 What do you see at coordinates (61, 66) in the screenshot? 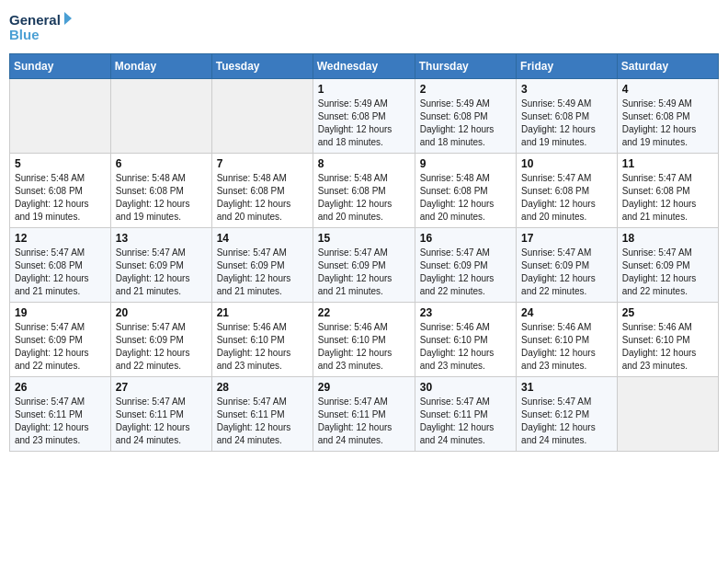
I see `col-header-sunday: Sunday` at bounding box center [61, 66].